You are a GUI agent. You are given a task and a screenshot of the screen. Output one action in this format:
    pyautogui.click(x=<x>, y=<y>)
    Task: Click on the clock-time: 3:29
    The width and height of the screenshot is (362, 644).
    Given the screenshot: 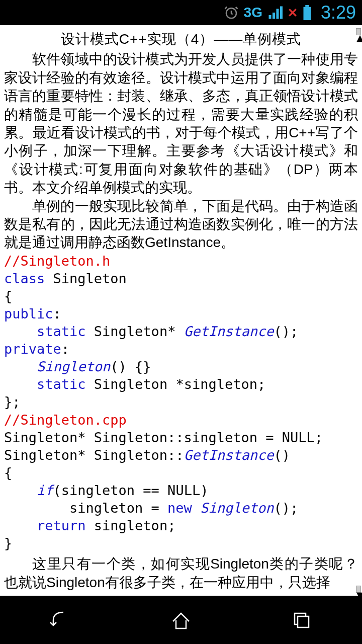 What is the action you would take?
    pyautogui.click(x=338, y=13)
    